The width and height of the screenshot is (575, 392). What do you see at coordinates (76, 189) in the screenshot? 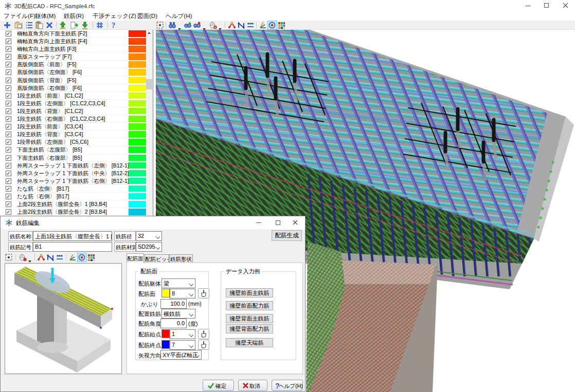
I see `rebar-row: ✓たな筋〈左側〉 [B17]` at bounding box center [76, 189].